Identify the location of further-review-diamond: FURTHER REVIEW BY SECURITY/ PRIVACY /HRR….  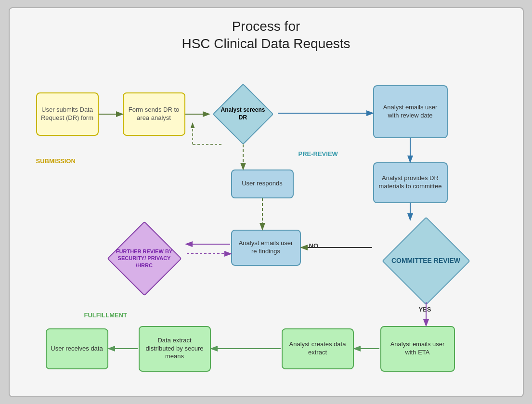
(144, 259).